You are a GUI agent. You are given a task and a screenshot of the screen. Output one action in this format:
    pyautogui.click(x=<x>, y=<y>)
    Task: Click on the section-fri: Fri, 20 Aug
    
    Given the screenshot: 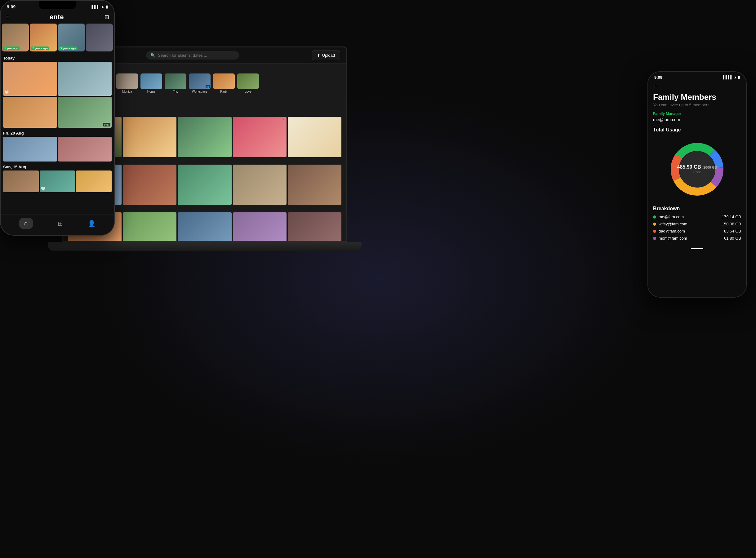 What is the action you would take?
    pyautogui.click(x=57, y=133)
    